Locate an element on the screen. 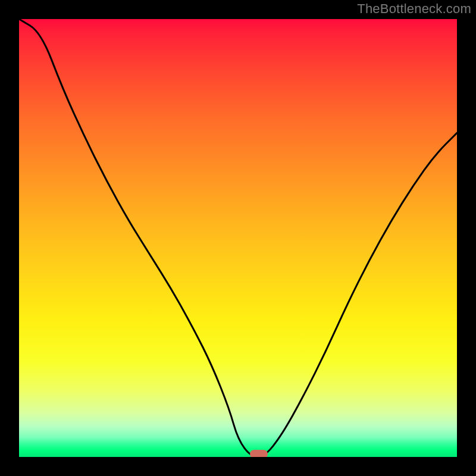 The image size is (476, 476). watermark-text: TheBottleneck.com is located at coordinates (414, 9).